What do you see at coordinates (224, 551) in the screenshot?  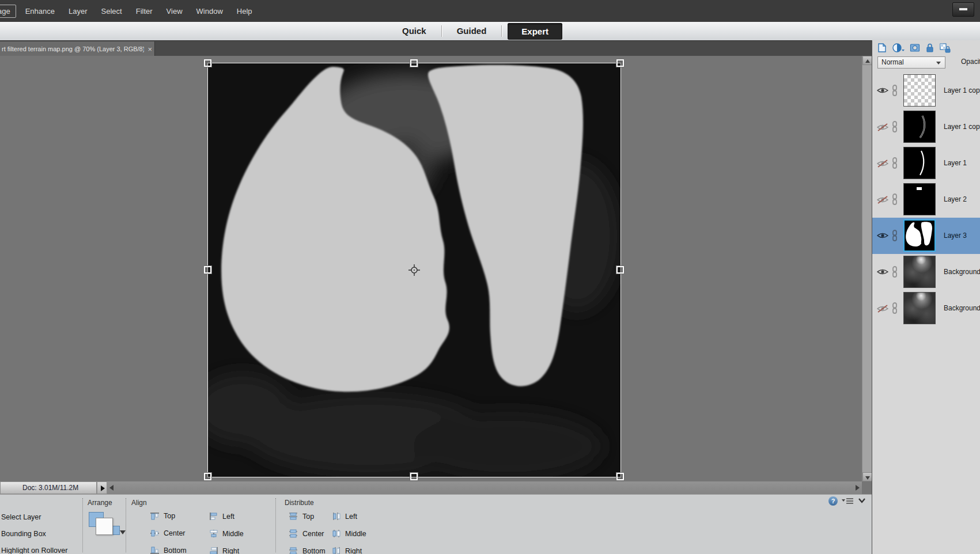 I see `align-right-button: Right` at bounding box center [224, 551].